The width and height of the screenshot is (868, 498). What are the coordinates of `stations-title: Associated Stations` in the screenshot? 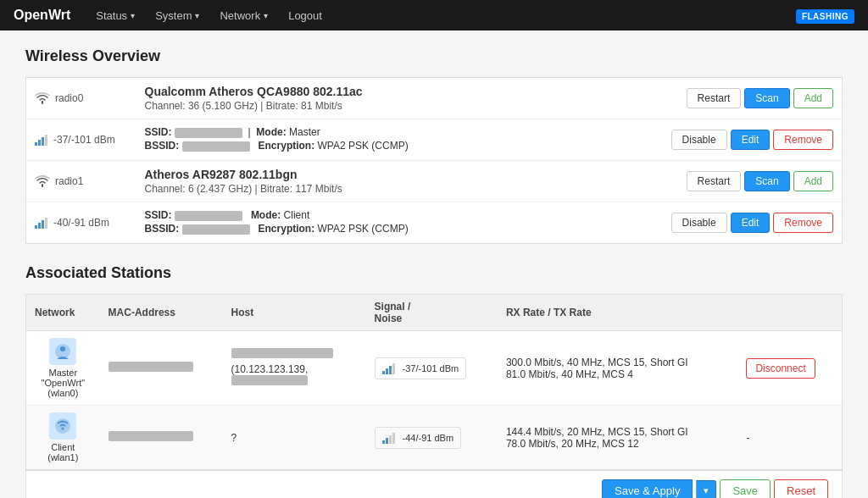 It's located at (434, 273).